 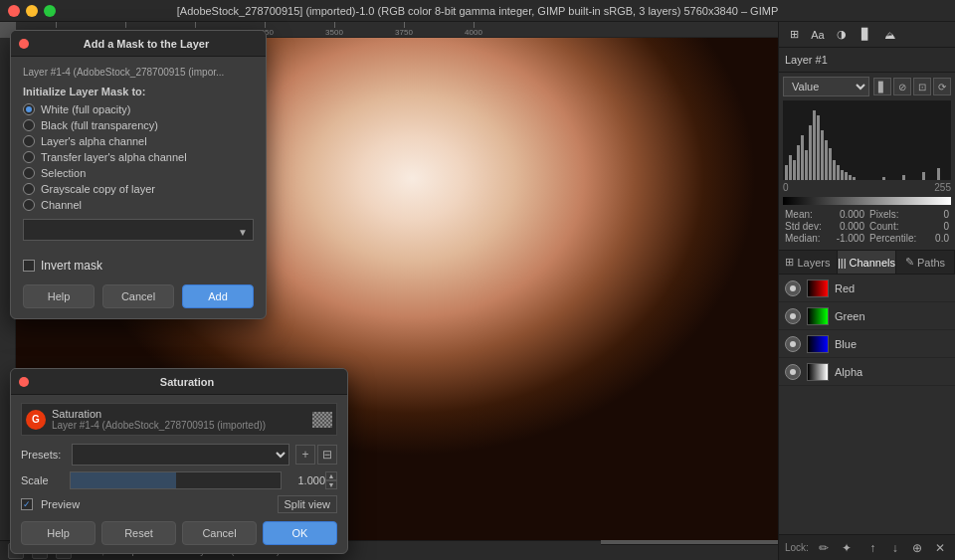 What do you see at coordinates (331, 475) in the screenshot?
I see `scale-increment-button: ▲` at bounding box center [331, 475].